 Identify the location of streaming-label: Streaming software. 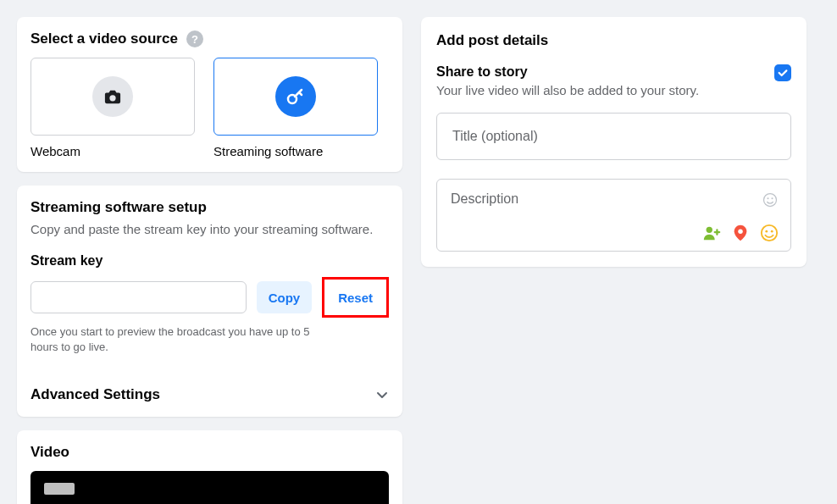
(296, 151).